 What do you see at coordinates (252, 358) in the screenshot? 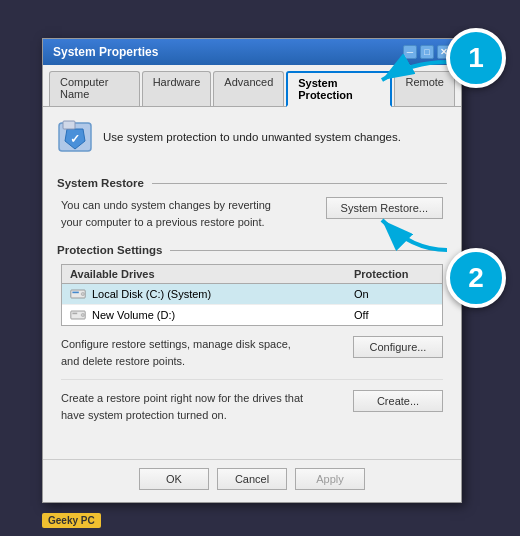
I see `configure-row: Configure restore settings, manage disk …` at bounding box center [252, 358].